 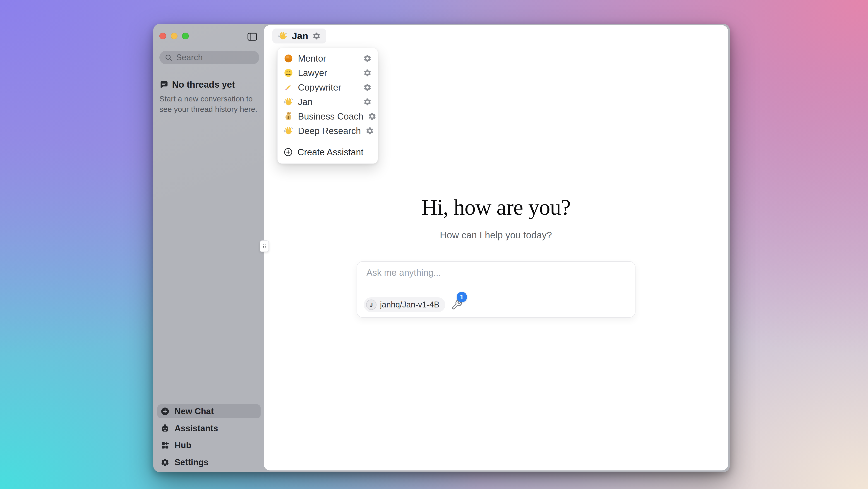 I want to click on window-controls, so click(x=174, y=36).